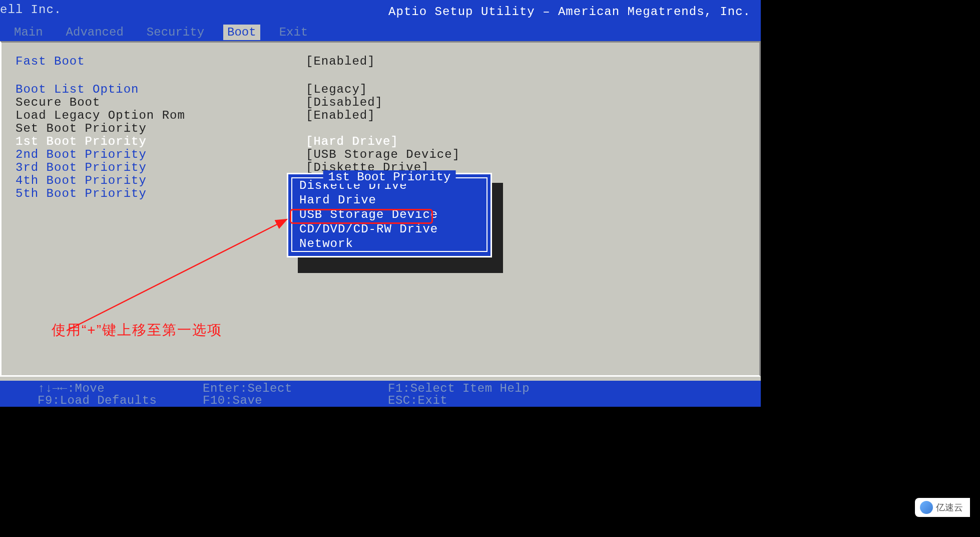 Image resolution: width=980 pixels, height=537 pixels. I want to click on cloud-icon, so click(926, 507).